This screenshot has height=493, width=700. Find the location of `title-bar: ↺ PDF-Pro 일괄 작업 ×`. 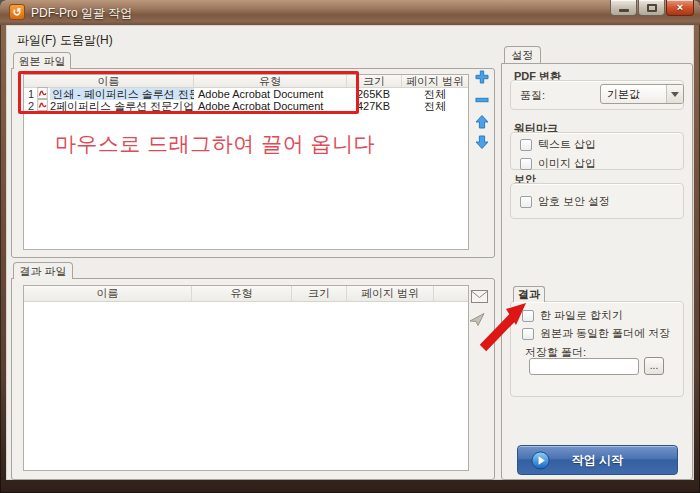

title-bar: ↺ PDF-Pro 일괄 작업 × is located at coordinates (350, 12).